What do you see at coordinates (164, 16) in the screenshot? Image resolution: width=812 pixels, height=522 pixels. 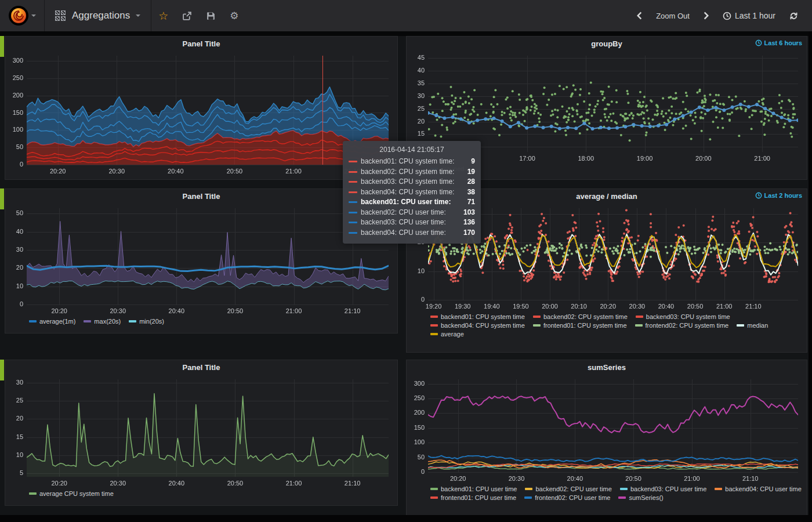 I see `star-button: ☆` at bounding box center [164, 16].